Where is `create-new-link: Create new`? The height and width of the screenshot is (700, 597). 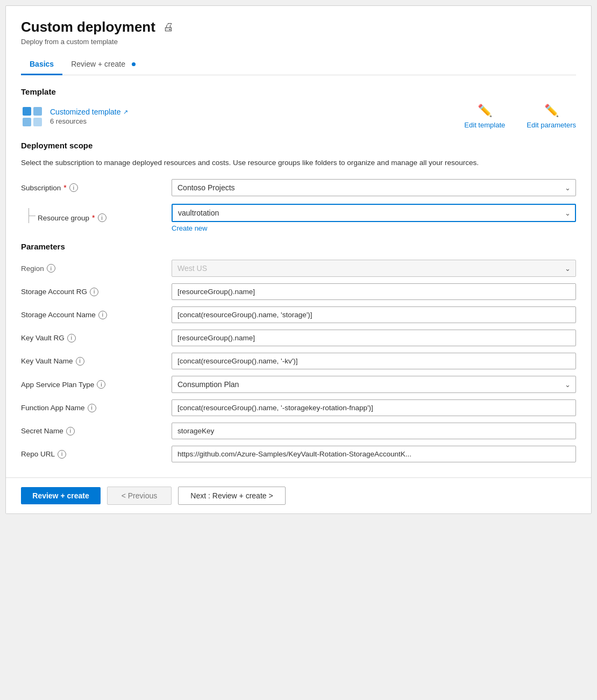
create-new-link: Create new is located at coordinates (374, 228).